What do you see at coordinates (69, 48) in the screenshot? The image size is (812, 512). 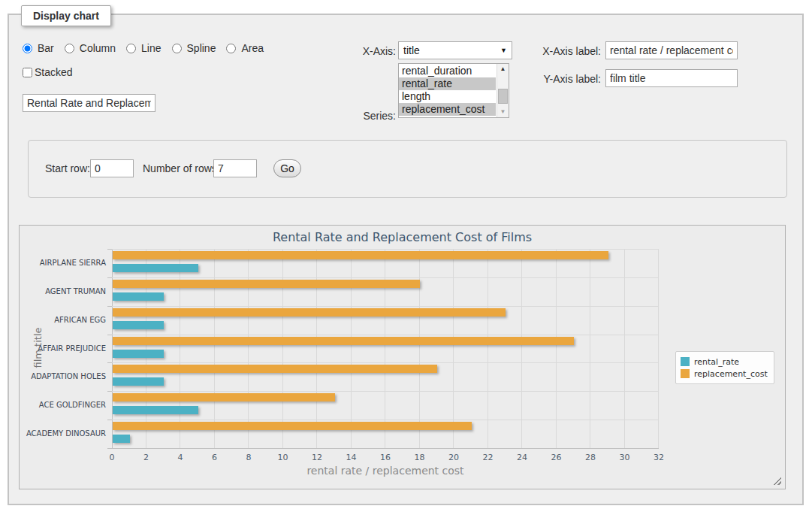 I see `chart-type-radio-column` at bounding box center [69, 48].